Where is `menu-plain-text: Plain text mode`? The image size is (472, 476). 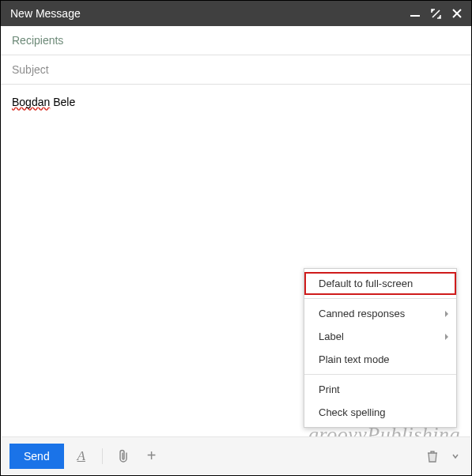
menu-plain-text: Plain text mode is located at coordinates (380, 359).